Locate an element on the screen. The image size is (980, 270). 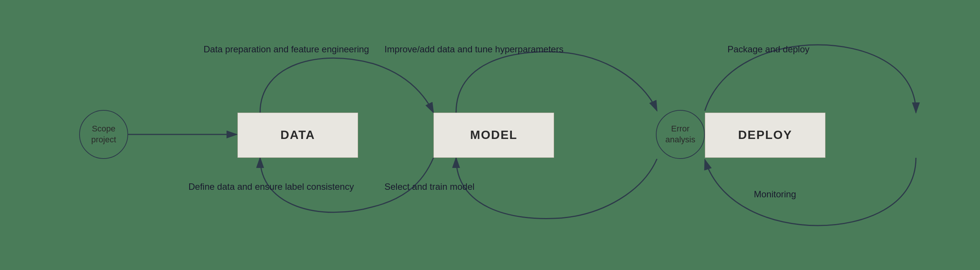
error-analysis-label: Error analysis is located at coordinates (680, 134).